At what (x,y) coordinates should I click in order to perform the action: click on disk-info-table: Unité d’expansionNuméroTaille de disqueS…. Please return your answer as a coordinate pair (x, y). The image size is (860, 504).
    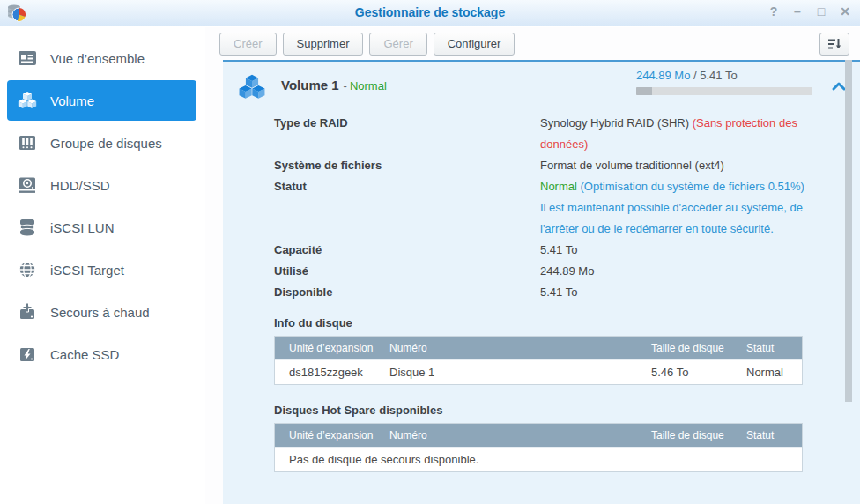
    Looking at the image, I should click on (538, 360).